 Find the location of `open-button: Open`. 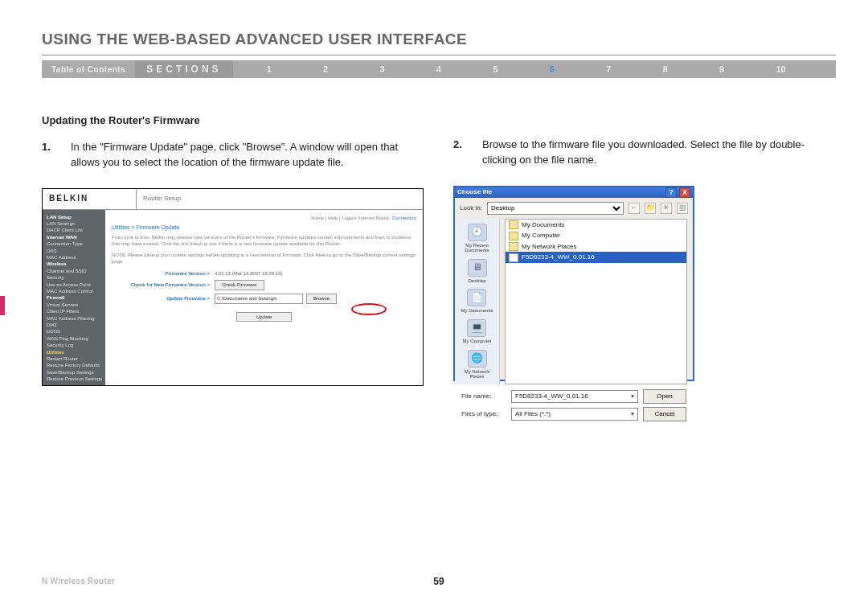

open-button: Open is located at coordinates (665, 396).